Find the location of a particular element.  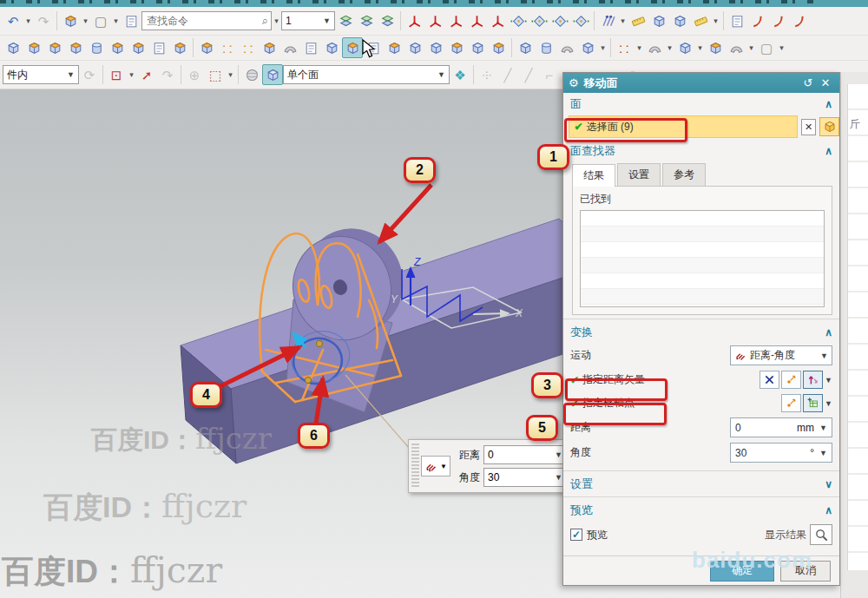

clear-selection-button: ✕ is located at coordinates (809, 127).